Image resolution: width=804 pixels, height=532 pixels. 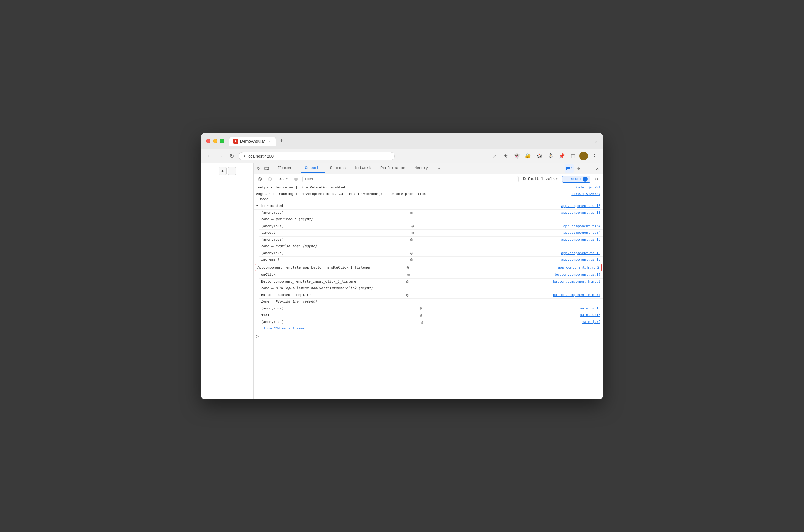 What do you see at coordinates (282, 141) in the screenshot?
I see `new-tab-button: +` at bounding box center [282, 141].